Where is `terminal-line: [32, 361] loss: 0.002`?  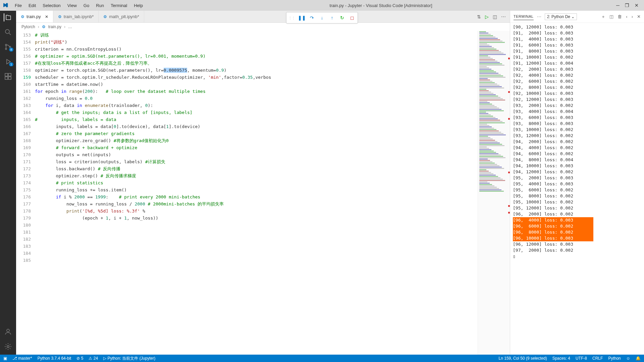 terminal-line: [32, 361] loss: 0.002 is located at coordinates (577, 190).